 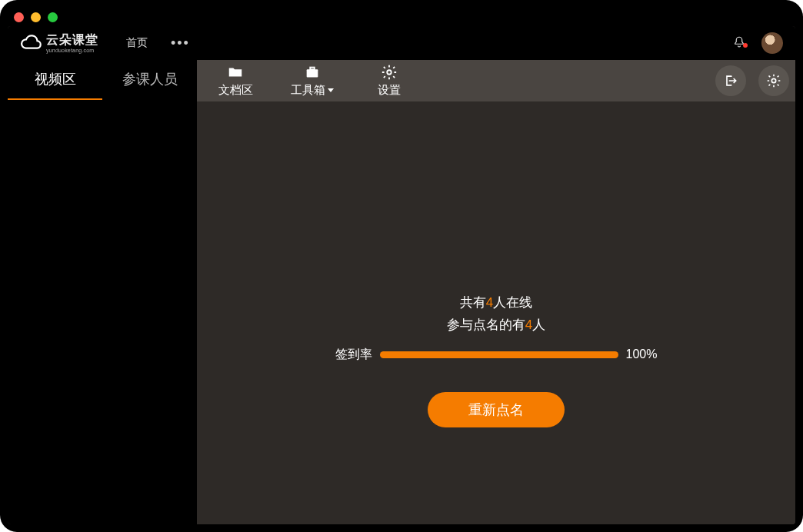 I want to click on brand-name: 云朵课堂, so click(x=72, y=40).